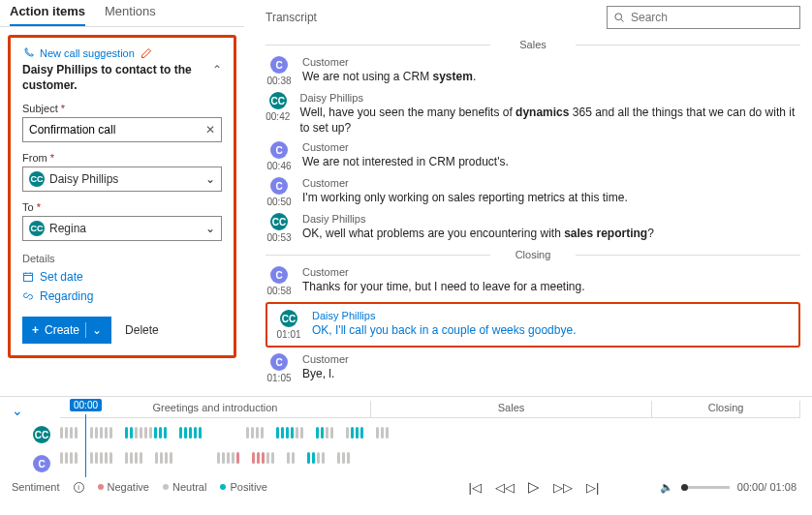 The width and height of the screenshot is (812, 515). What do you see at coordinates (563, 488) in the screenshot?
I see `forward-icon: ▷▷` at bounding box center [563, 488].